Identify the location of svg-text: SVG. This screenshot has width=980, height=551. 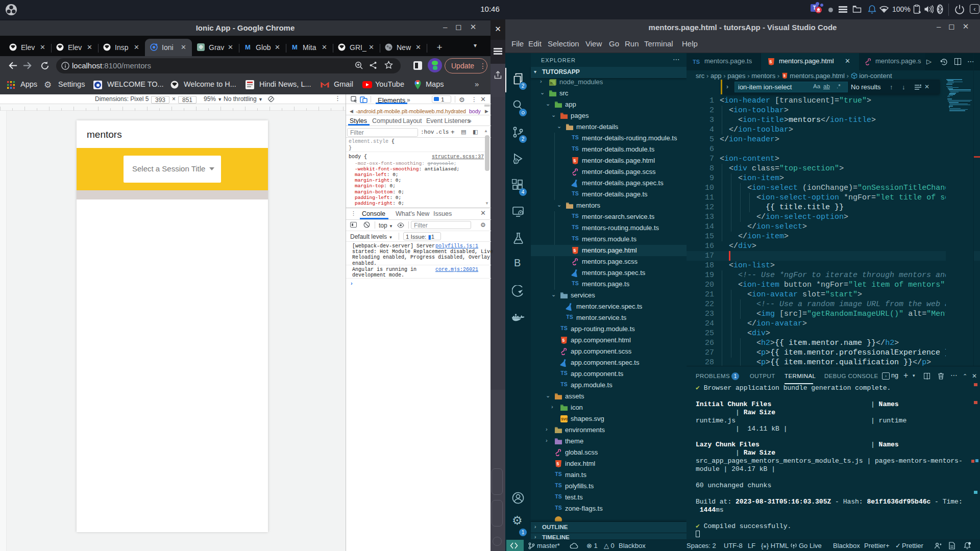
(565, 419).